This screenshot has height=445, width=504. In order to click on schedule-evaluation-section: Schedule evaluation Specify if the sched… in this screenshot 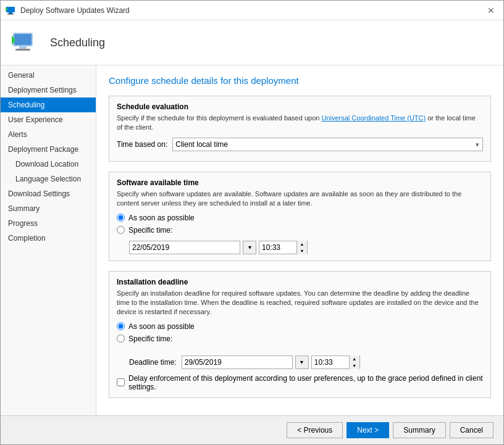, I will do `click(300, 128)`.